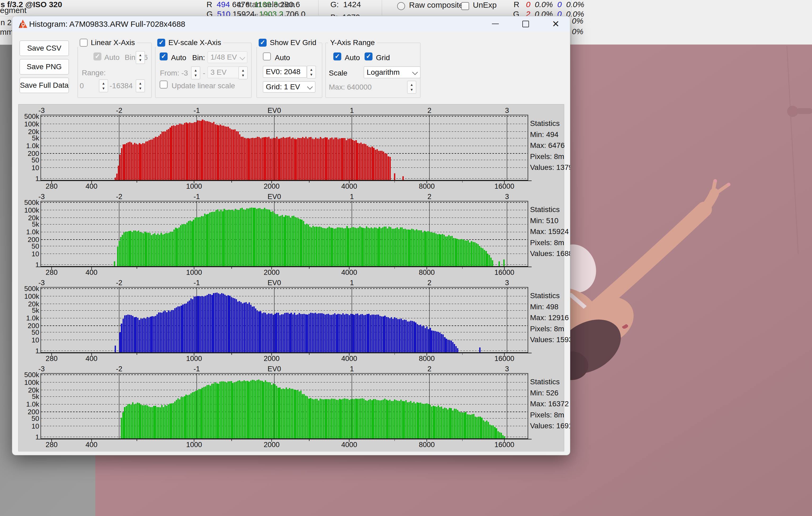 The width and height of the screenshot is (812, 516). I want to click on stats-pixels-green: Pixels: 8m, so click(547, 243).